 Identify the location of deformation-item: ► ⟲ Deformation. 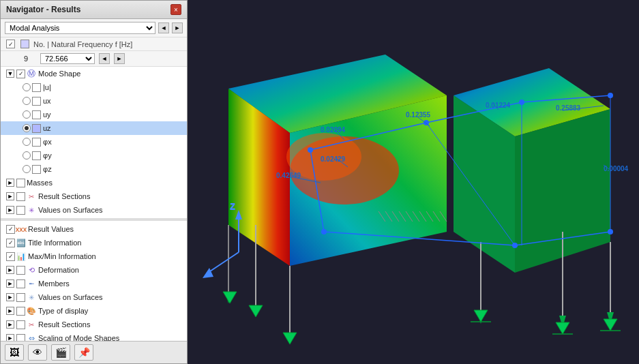
(94, 270).